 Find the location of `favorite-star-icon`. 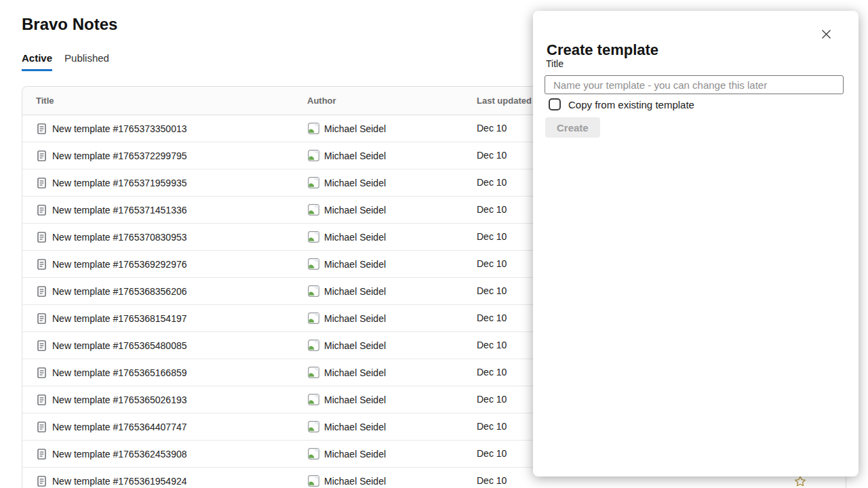

favorite-star-icon is located at coordinates (800, 481).